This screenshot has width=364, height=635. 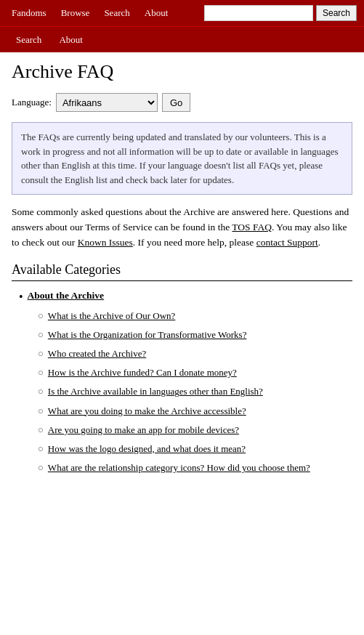 I want to click on language-select: Afrikaans English Deutsch Español França…, so click(x=107, y=102).